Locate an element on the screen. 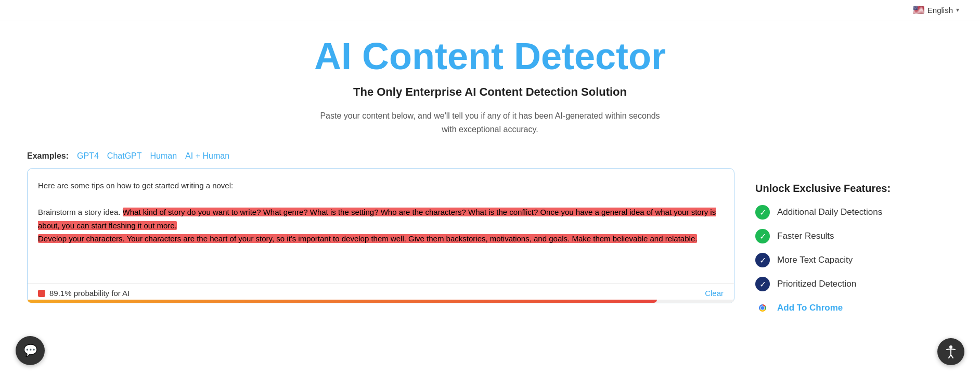 Image resolution: width=980 pixels, height=386 pixels. header: 🇺🇸 English ▾ is located at coordinates (490, 10).